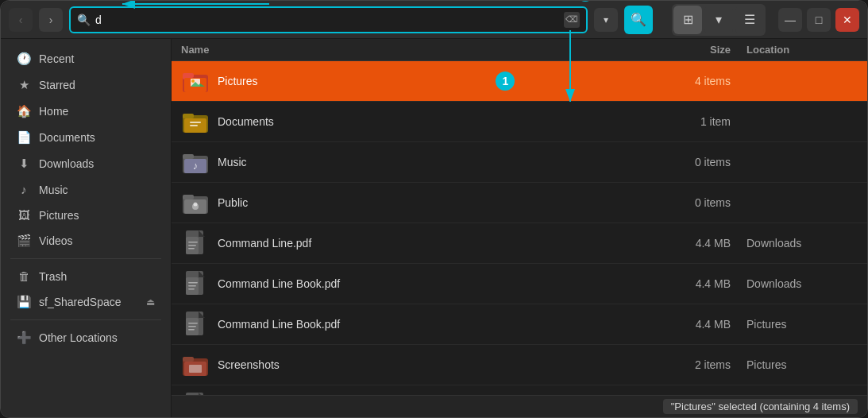 The height and width of the screenshot is (418, 868). What do you see at coordinates (97, 85) in the screenshot?
I see `sidebar-item-label: Starred` at bounding box center [97, 85].